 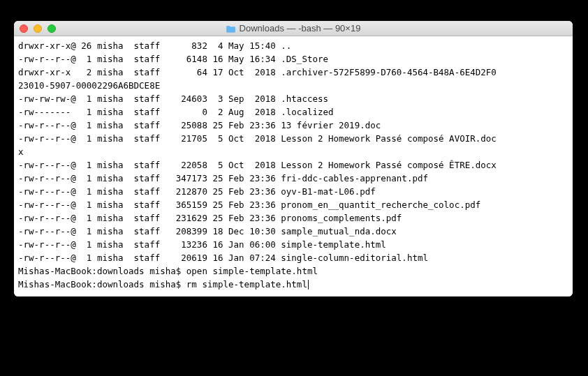 I want to click on cursor, so click(x=309, y=285).